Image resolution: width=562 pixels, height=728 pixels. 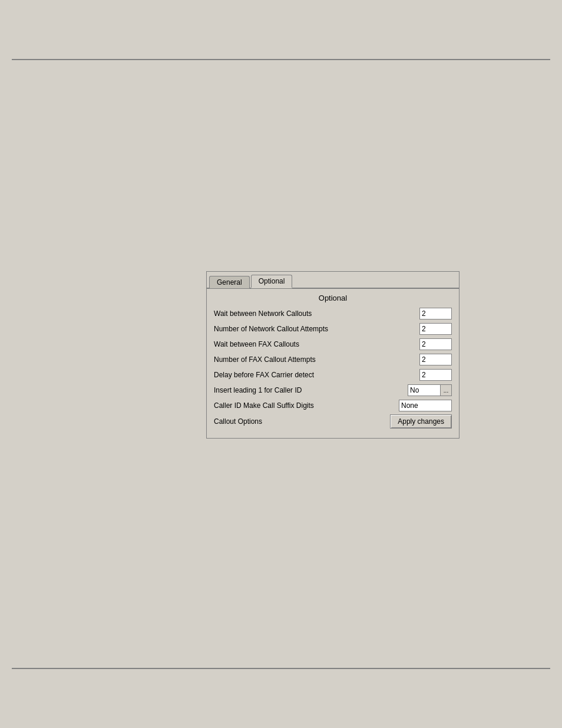 What do you see at coordinates (333, 281) in the screenshot?
I see `tabs-row: General Optional` at bounding box center [333, 281].